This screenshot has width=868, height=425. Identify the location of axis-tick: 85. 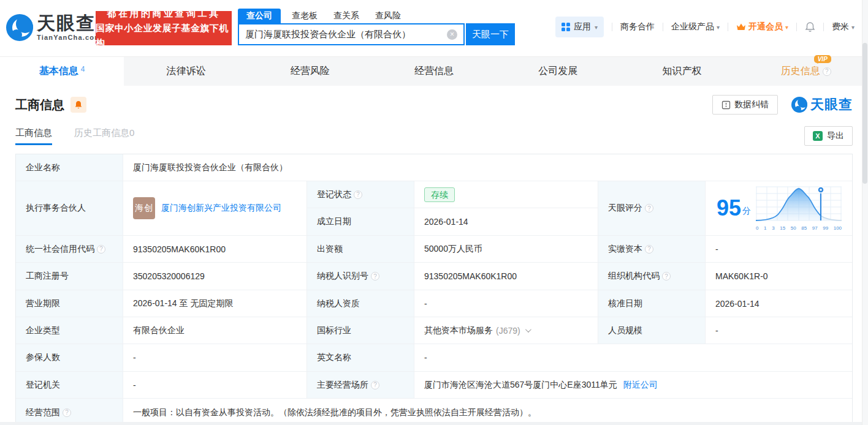
(804, 228).